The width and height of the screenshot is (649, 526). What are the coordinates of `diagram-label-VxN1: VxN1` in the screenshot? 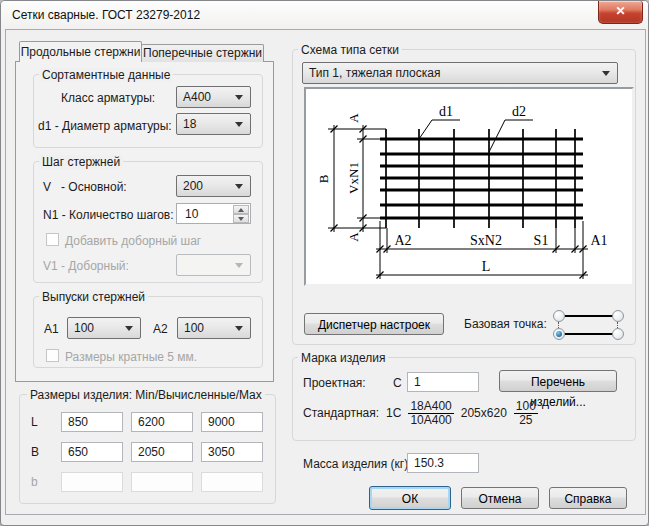 It's located at (354, 178).